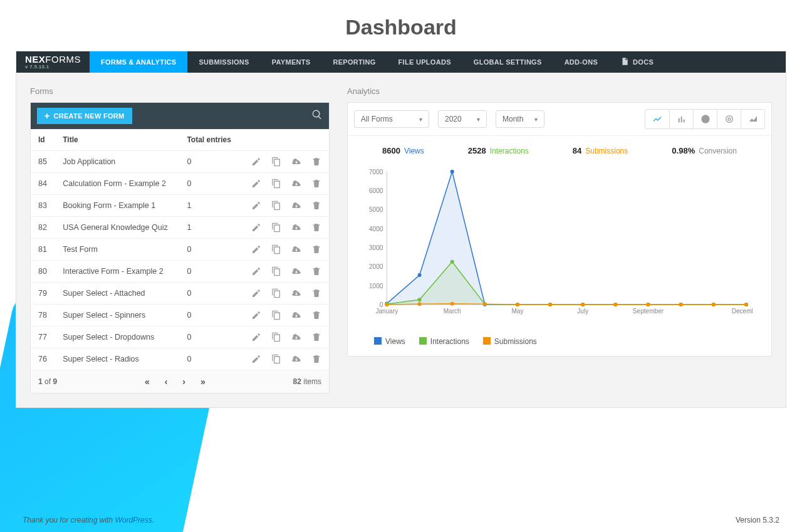  Describe the element at coordinates (477, 150) in the screenshot. I see `stat-interactions-value: 2528` at that location.